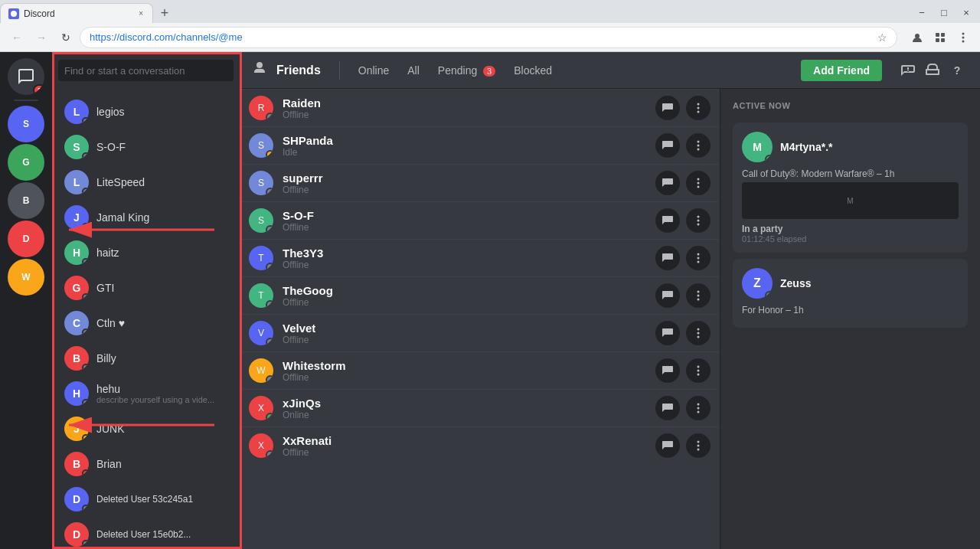  Describe the element at coordinates (41, 38) in the screenshot. I see `forward-button: →` at that location.